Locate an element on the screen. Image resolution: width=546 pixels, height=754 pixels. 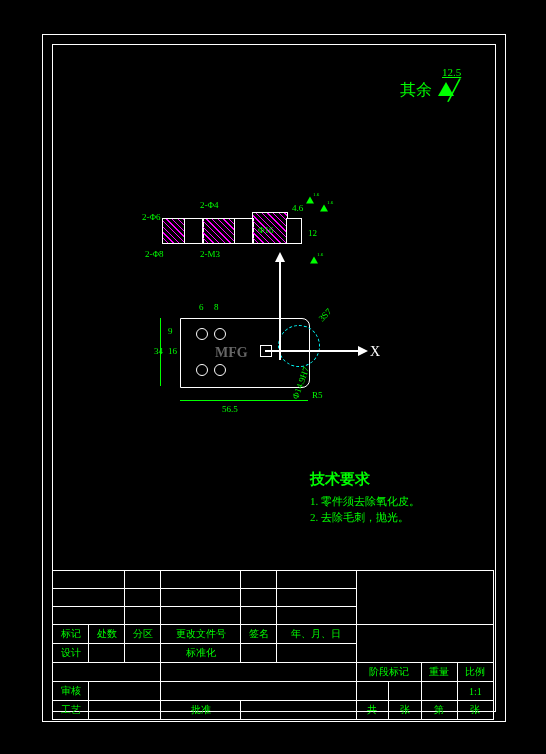
dim-2m3: 2-M3 is located at coordinates (210, 254).